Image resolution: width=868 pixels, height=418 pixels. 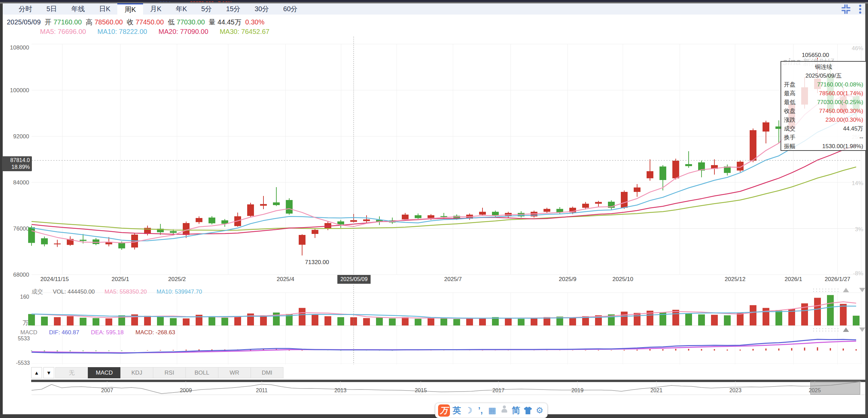 What do you see at coordinates (498, 391) in the screenshot?
I see `svg-text: 2017` at bounding box center [498, 391].